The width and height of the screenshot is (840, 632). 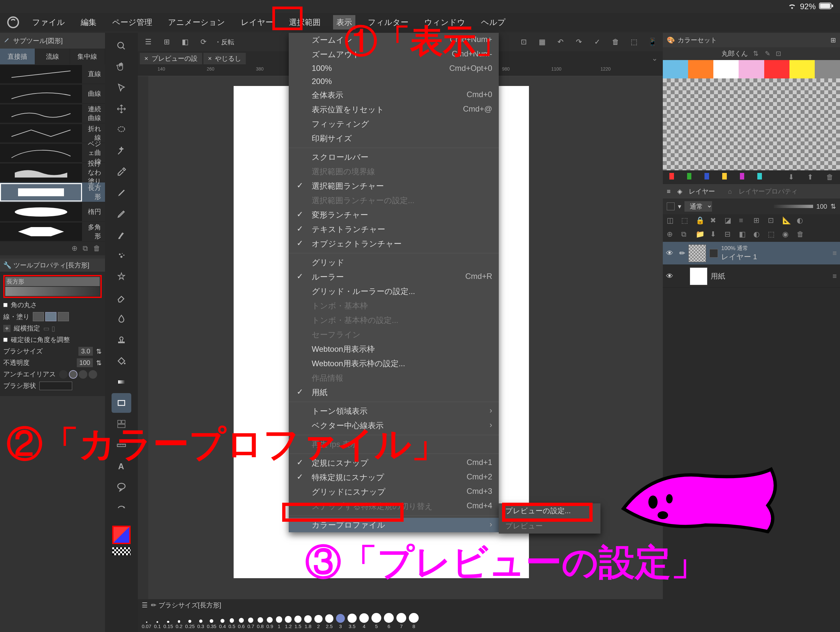 What do you see at coordinates (833, 40) in the screenshot?
I see `colorset-opts-icon: ⊞` at bounding box center [833, 40].